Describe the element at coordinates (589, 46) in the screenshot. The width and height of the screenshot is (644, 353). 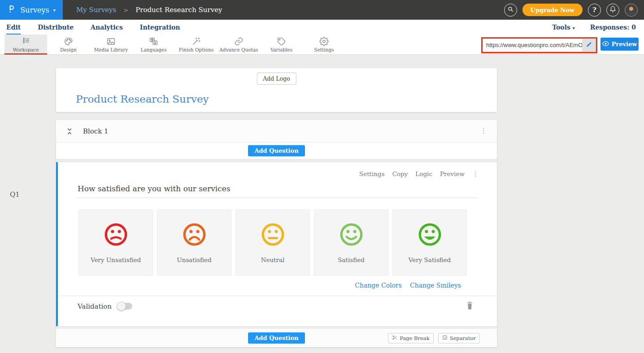
I see `pencil-icon` at that location.